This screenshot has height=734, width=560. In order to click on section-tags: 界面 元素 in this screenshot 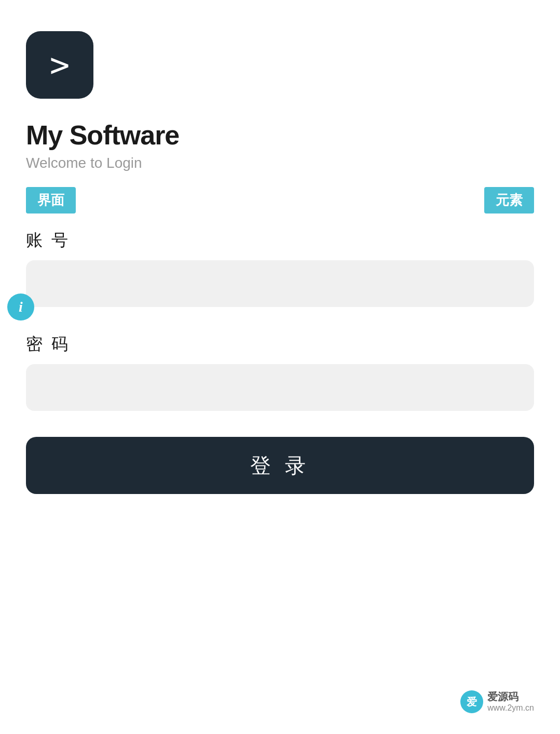, I will do `click(280, 201)`.